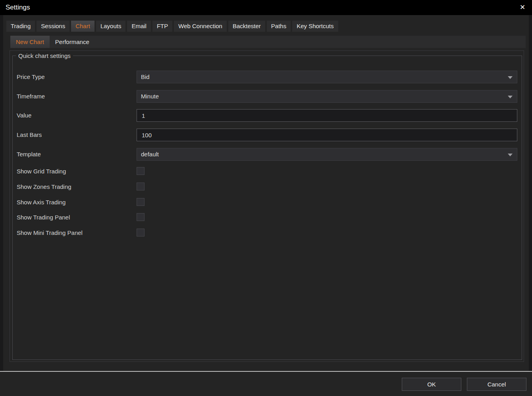 This screenshot has height=396, width=532. I want to click on show-zones-trading-checkbox, so click(141, 186).